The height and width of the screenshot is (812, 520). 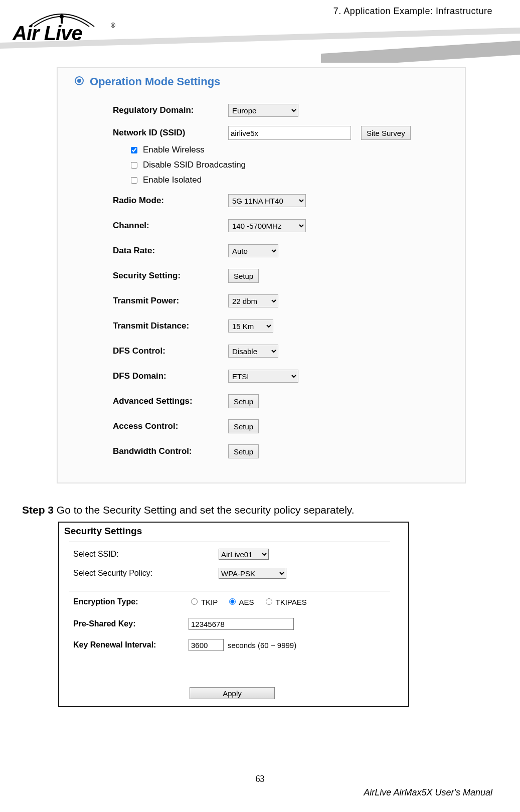 I want to click on select-policy-label: Select Security Policy:, so click(x=146, y=573).